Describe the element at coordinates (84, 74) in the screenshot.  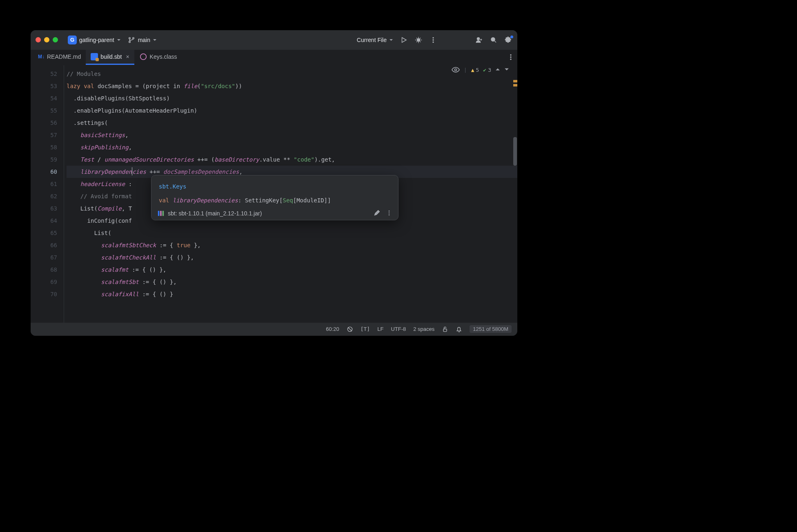
I see `code-text: // Modules` at that location.